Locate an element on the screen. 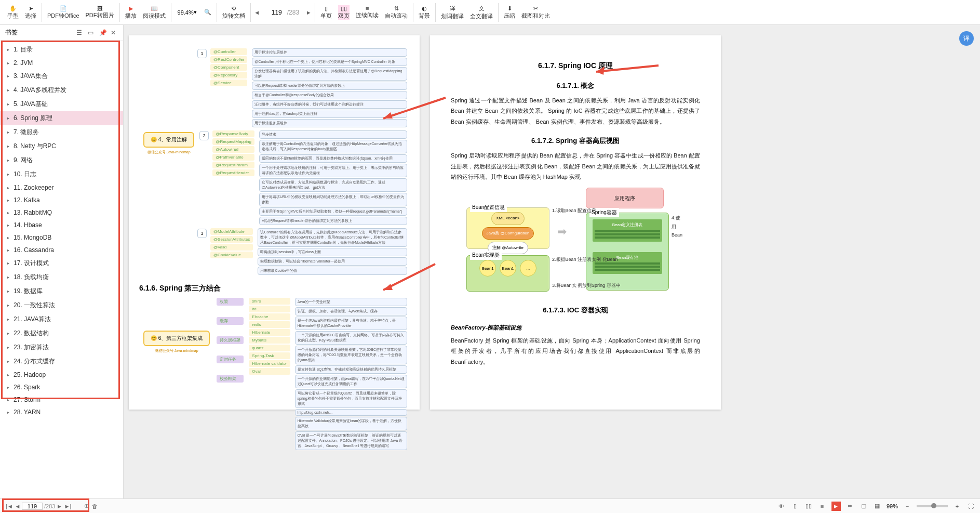 The height and width of the screenshot is (513, 980). bookmark-item: ▸12. Kafka is located at coordinates (61, 200).